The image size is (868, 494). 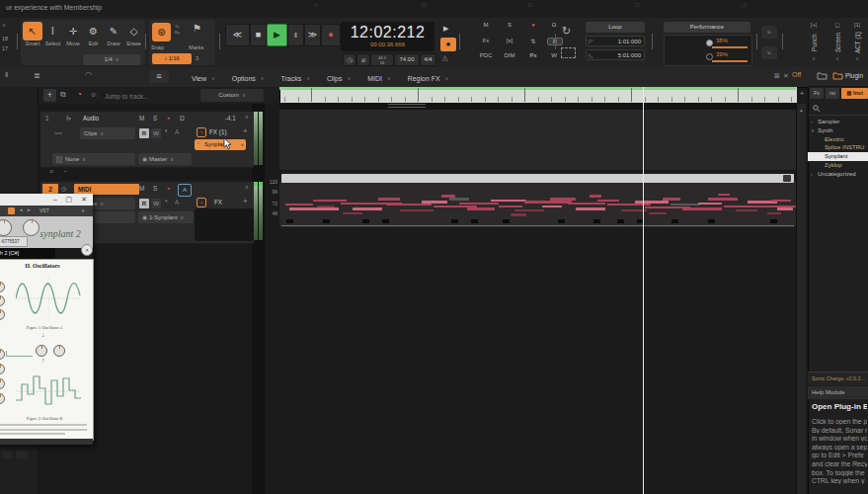 I want to click on panel-close-icon: ✕, so click(x=87, y=250).